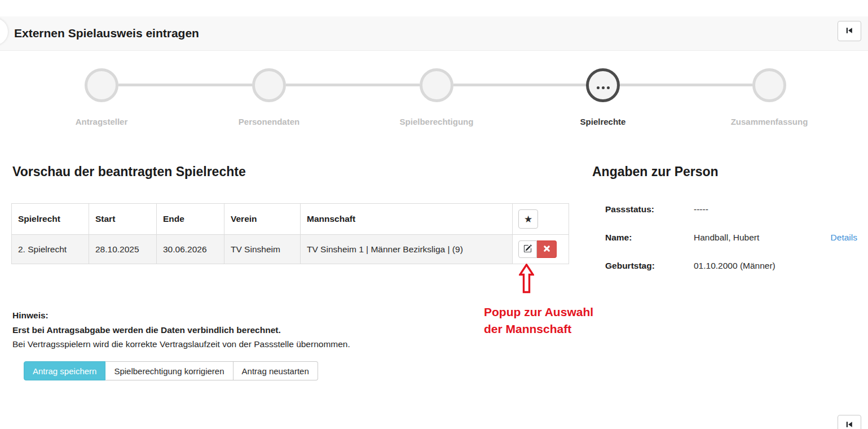  I want to click on annotation-arrow-icon, so click(527, 280).